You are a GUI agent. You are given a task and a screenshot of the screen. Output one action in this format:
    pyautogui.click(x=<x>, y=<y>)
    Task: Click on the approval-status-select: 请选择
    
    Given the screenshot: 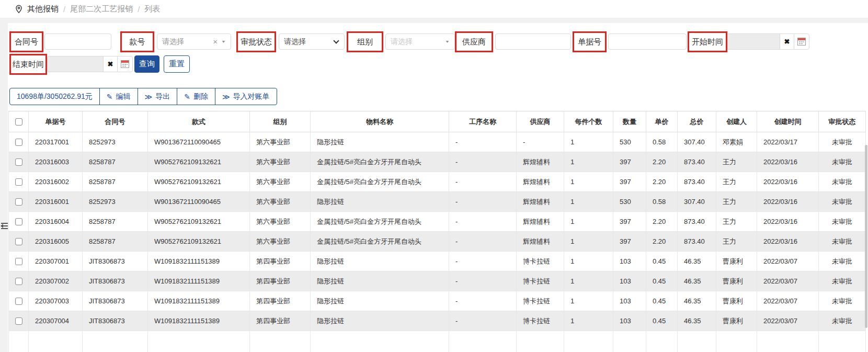 What is the action you would take?
    pyautogui.click(x=312, y=42)
    